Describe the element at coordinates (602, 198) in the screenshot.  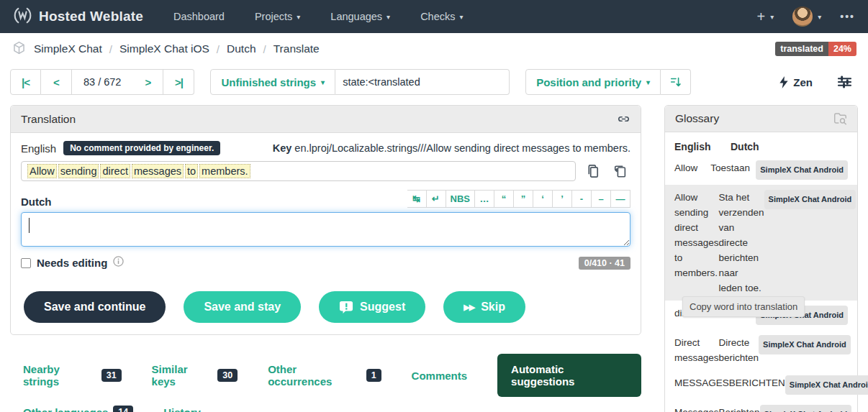
I see `insert-en-dash-button: –` at that location.